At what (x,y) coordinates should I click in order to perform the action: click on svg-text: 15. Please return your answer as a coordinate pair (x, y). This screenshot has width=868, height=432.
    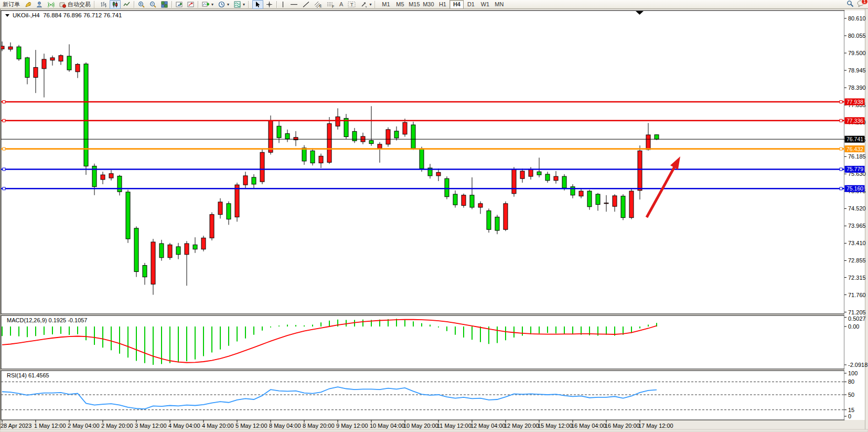
    Looking at the image, I should click on (851, 410).